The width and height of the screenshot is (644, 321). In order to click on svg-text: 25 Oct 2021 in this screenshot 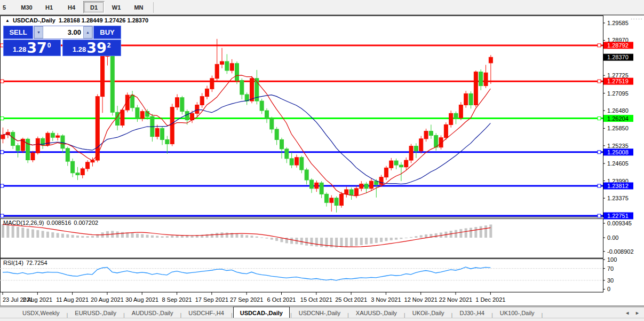, I will do `click(351, 300)`.